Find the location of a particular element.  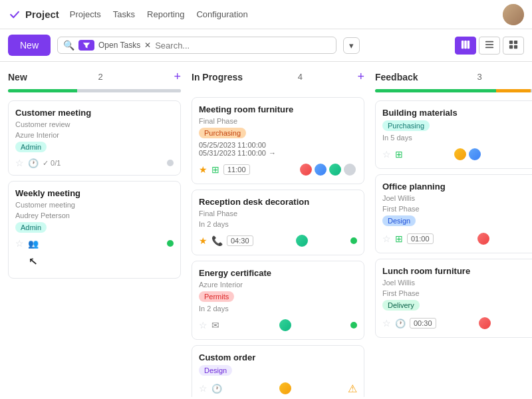

filter-icon is located at coordinates (86, 45).